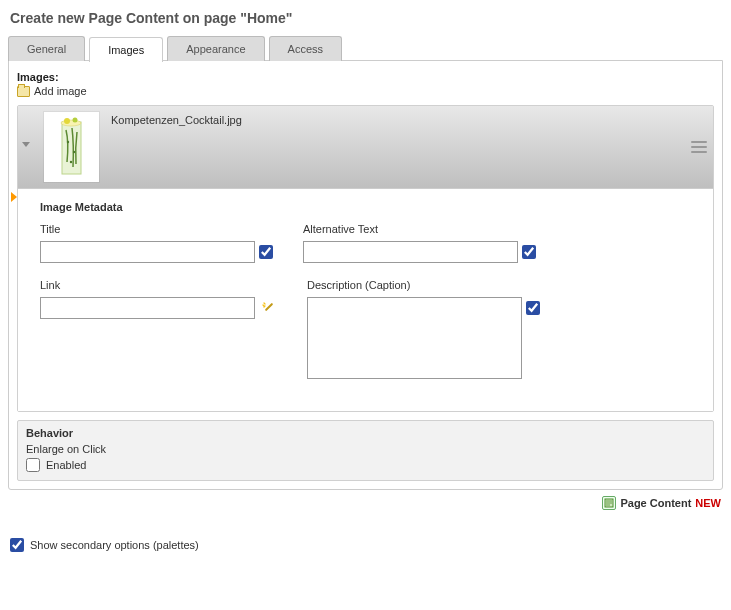  What do you see at coordinates (609, 503) in the screenshot?
I see `content-type-icon` at bounding box center [609, 503].